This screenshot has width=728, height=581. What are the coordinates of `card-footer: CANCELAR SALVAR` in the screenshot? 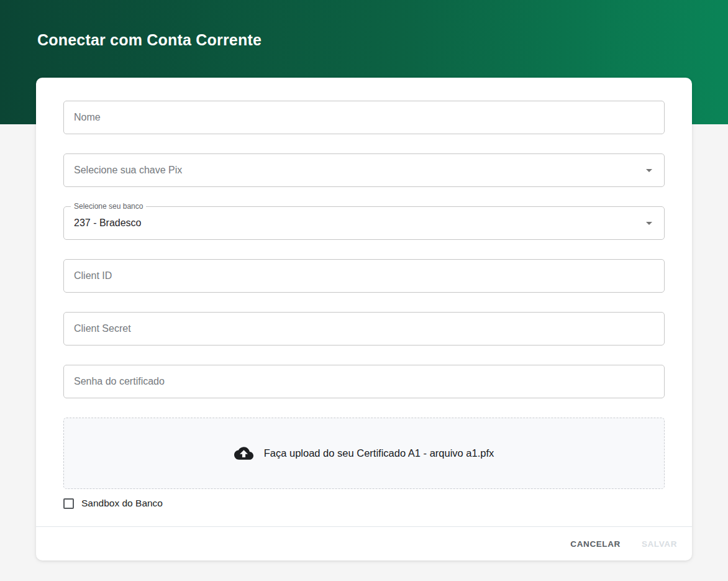 It's located at (364, 543).